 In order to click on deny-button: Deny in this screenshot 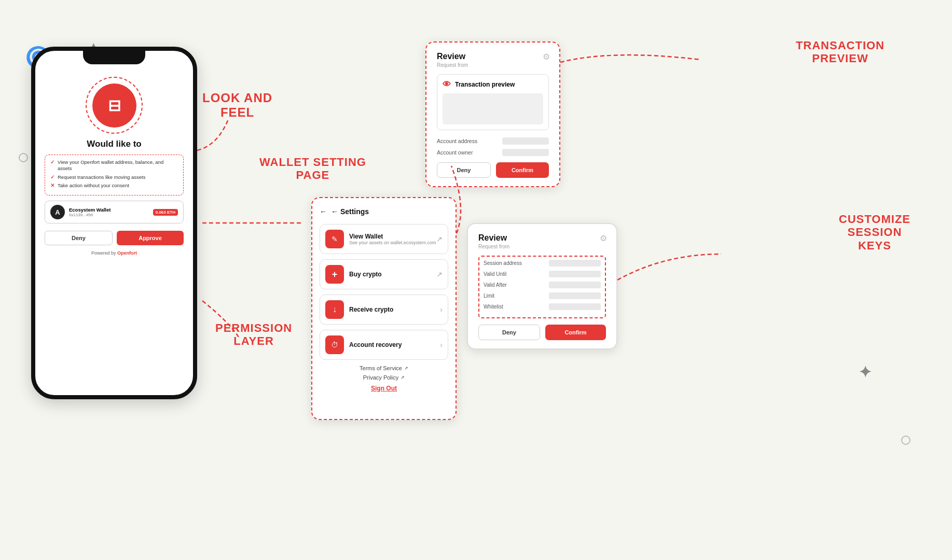, I will do `click(79, 238)`.